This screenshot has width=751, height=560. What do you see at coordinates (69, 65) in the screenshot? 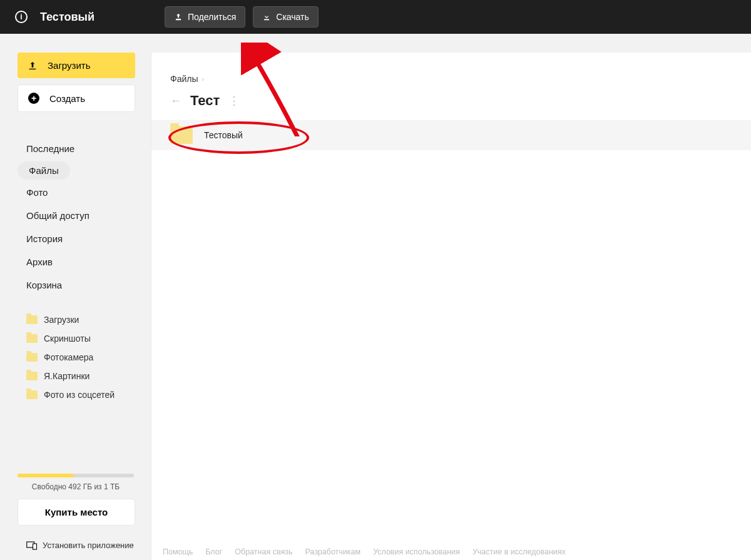
I see `upload-button-label: Загрузить` at bounding box center [69, 65].